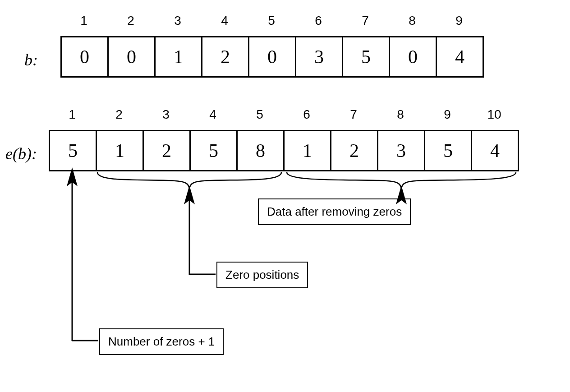 The image size is (570, 392). What do you see at coordinates (335, 212) in the screenshot?
I see `annotation-data-after: Data after removing zeros` at bounding box center [335, 212].